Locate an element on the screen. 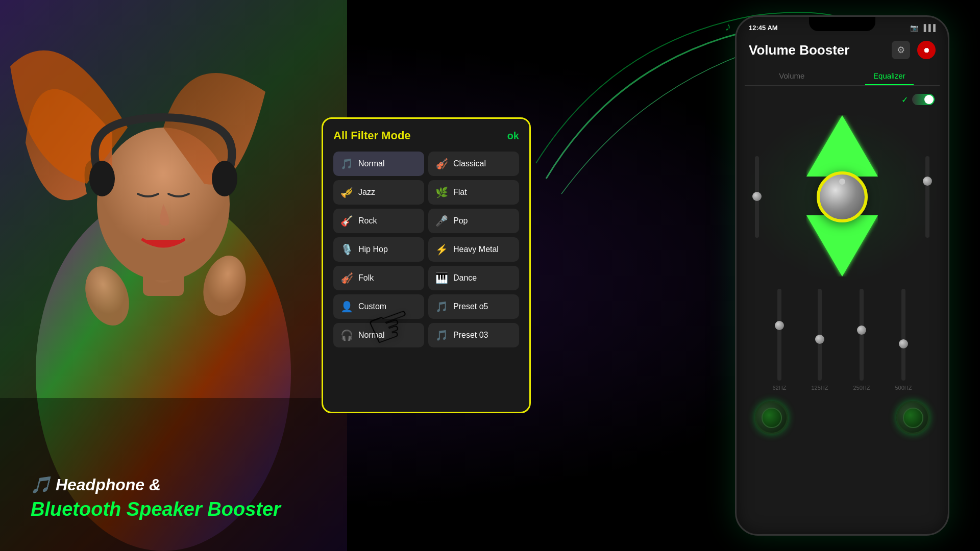  phone-tabs: Volume Equalizer is located at coordinates (842, 77).